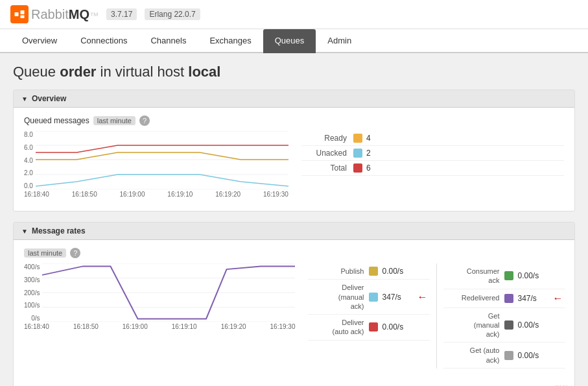 The image size is (588, 386). I want to click on rate-publish: Publish 0.00/s, so click(369, 271).